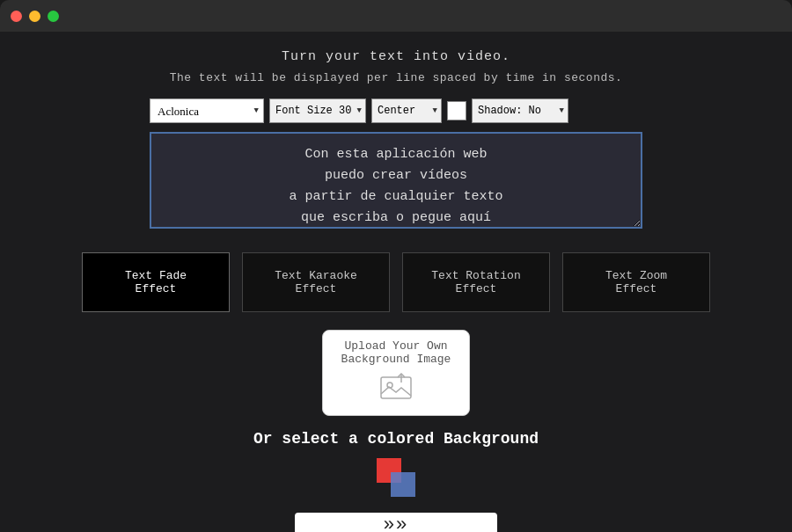  Describe the element at coordinates (396, 390) in the screenshot. I see `upload-icon` at that location.